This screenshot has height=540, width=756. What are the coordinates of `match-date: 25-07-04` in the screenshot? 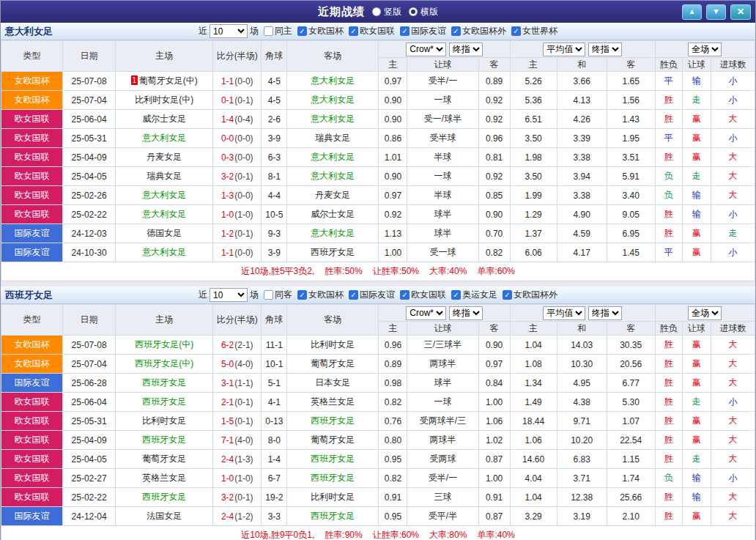 It's located at (89, 364).